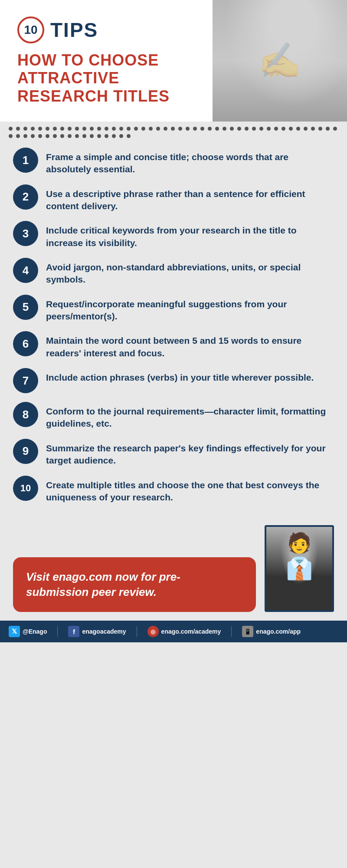  Describe the element at coordinates (299, 569) in the screenshot. I see `cta-person-image` at that location.